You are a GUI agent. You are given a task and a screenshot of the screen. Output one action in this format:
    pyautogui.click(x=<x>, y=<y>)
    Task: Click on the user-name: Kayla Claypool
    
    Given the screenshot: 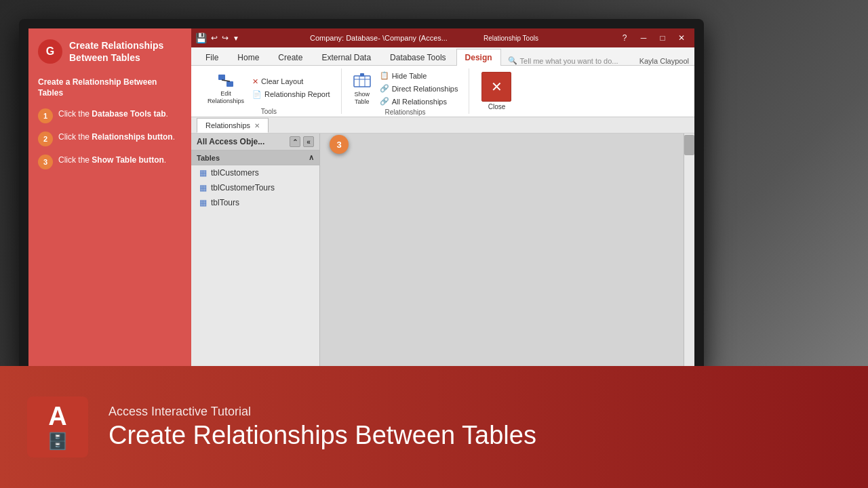 What is the action you would take?
    pyautogui.click(x=665, y=61)
    